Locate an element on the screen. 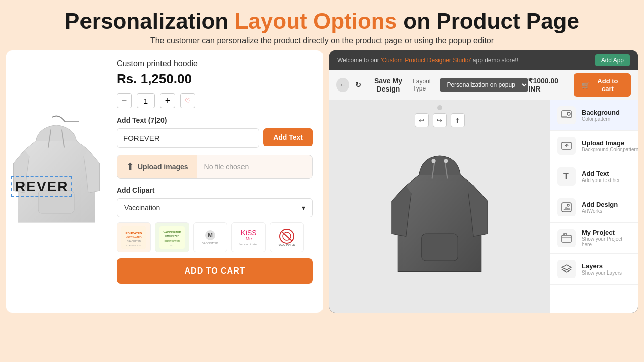 This screenshot has height=362, width=644. clipart-grid: EDUCATED VACCINATED GRADUATED CLASS OF 2… is located at coordinates (215, 237).